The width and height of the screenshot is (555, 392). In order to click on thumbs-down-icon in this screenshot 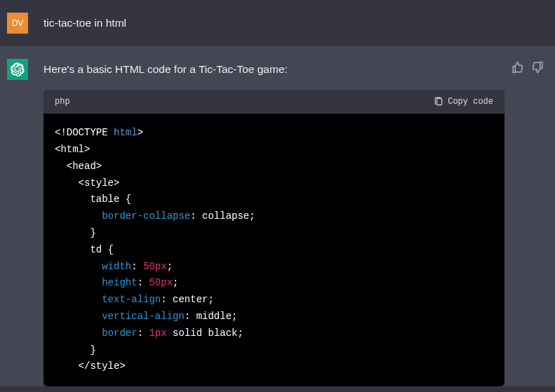, I will do `click(537, 67)`.